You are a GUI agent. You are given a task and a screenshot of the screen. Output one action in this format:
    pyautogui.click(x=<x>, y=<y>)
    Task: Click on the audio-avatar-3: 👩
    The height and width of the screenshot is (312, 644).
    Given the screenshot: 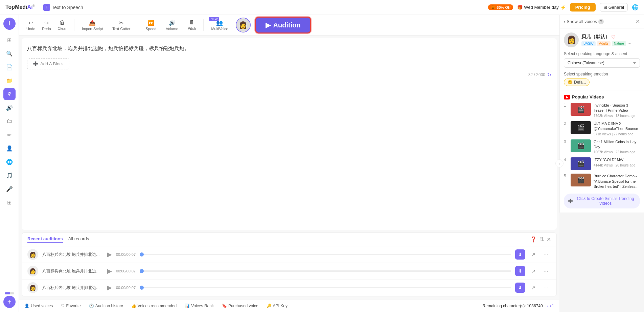 What is the action you would take?
    pyautogui.click(x=33, y=288)
    